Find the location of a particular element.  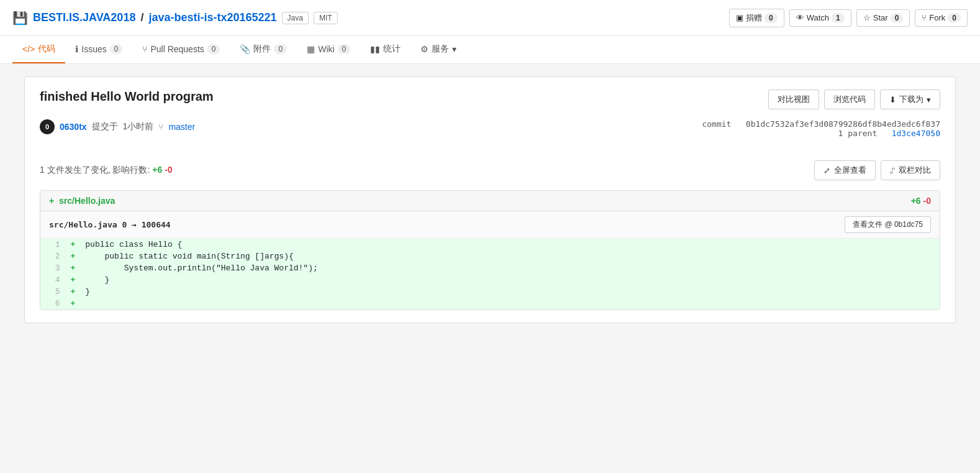

star-count: 0 is located at coordinates (897, 18).